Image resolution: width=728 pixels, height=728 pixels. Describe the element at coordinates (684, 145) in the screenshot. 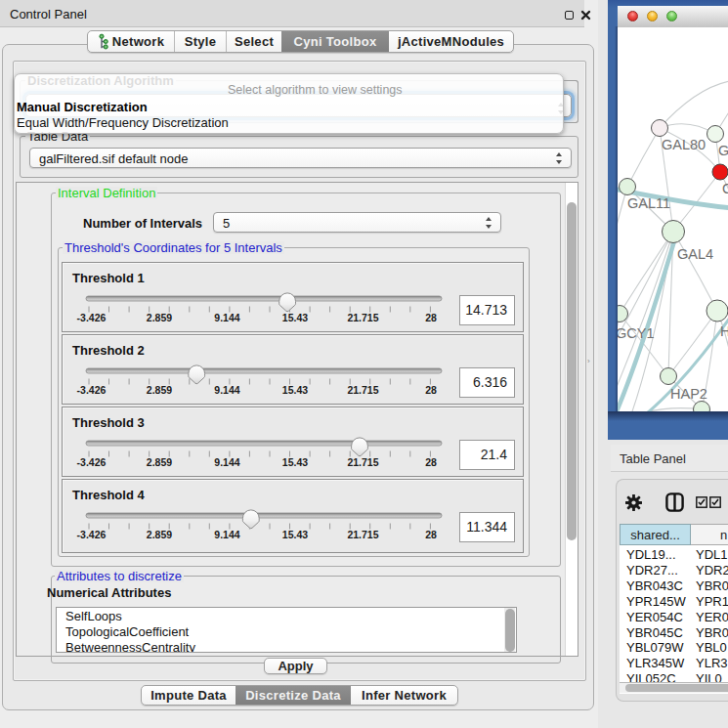

I see `svg-text: GAL80` at that location.